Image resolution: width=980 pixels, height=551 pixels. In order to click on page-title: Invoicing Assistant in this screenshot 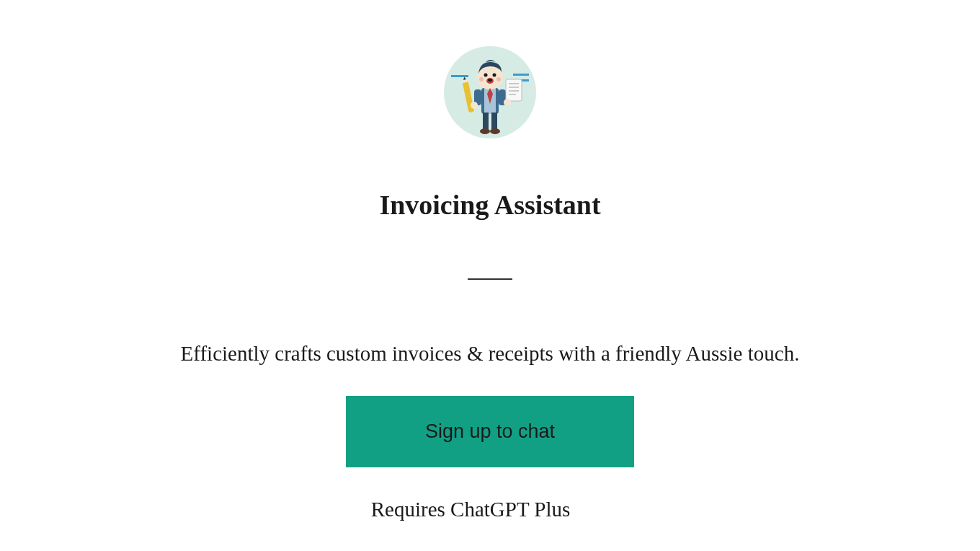, I will do `click(490, 205)`.